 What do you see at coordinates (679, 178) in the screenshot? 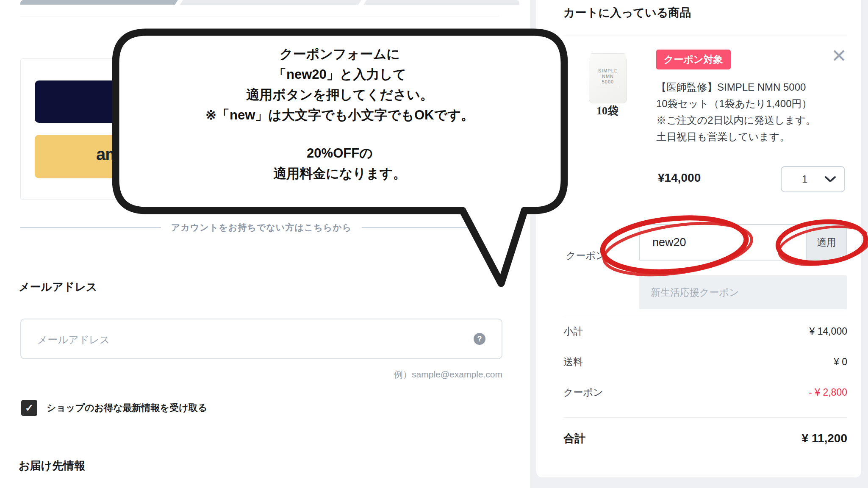
I see `product-price: ¥14,000` at bounding box center [679, 178].